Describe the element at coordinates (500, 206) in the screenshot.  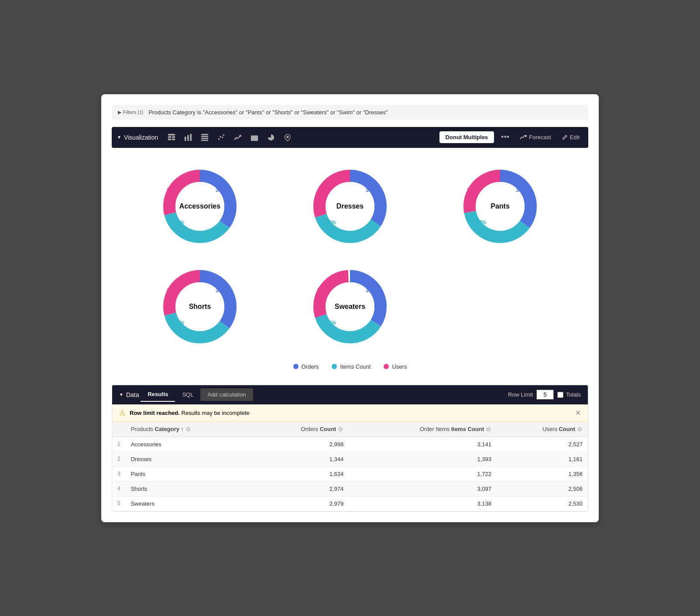
I see `donut-pants-label: Pants` at that location.